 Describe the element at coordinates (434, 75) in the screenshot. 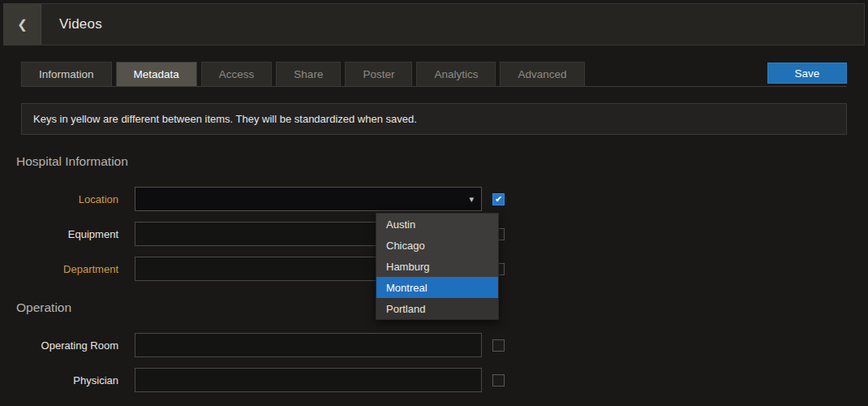

I see `tab-bar: Information Metadata Access Share Poster…` at that location.